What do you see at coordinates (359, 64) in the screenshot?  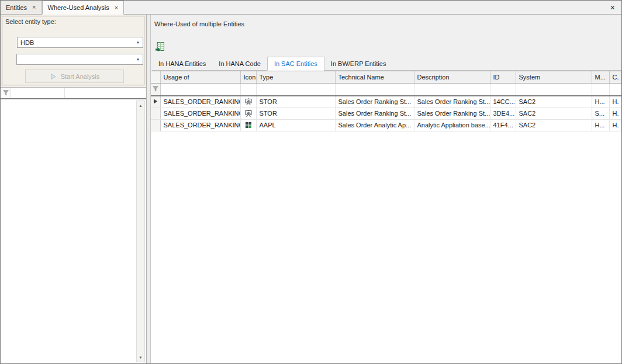 I see `tab-in-bw-erp-entities: In BW/ERP Entities` at bounding box center [359, 64].